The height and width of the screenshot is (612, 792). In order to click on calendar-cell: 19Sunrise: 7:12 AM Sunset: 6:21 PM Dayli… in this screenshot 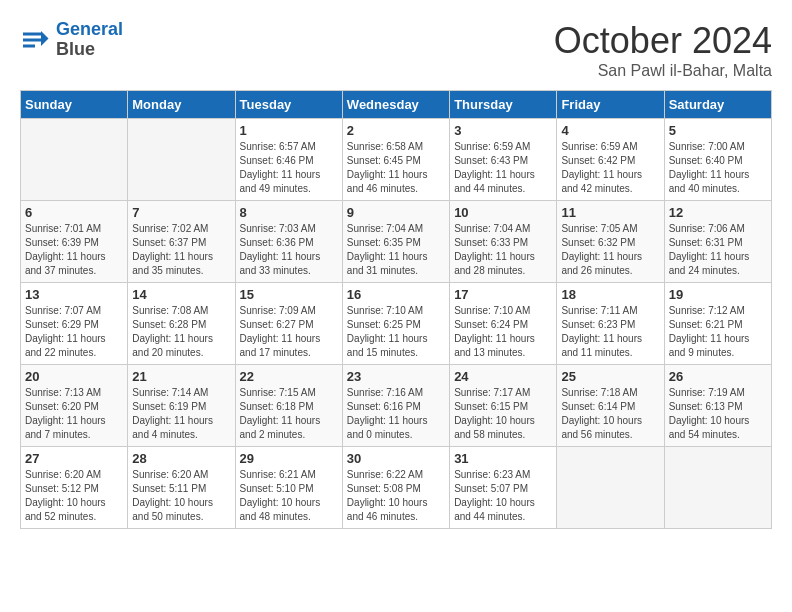, I will do `click(718, 324)`.